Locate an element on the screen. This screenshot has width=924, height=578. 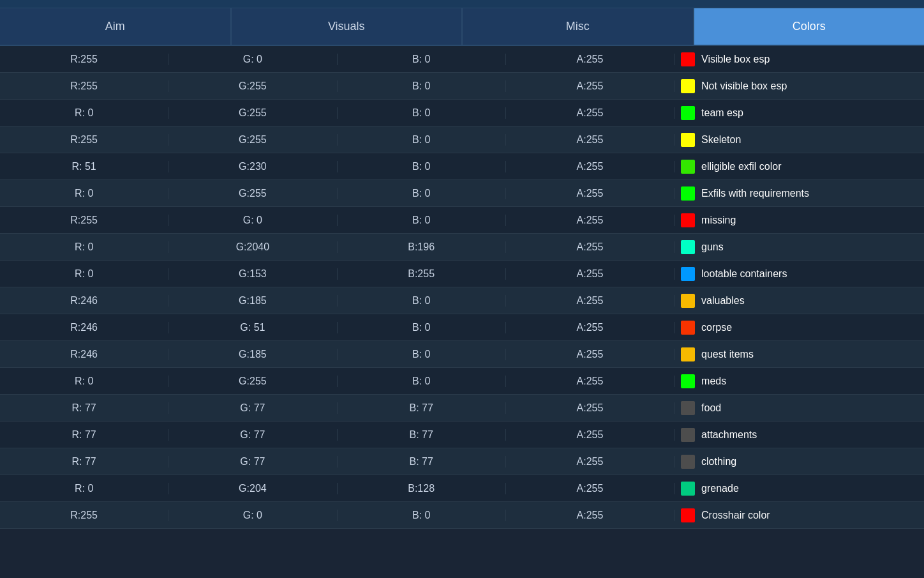
tab-aim: Aim is located at coordinates (116, 27).